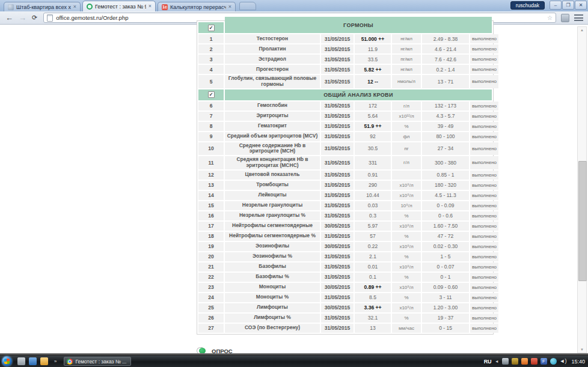  I want to click on test-result: 0.03, so click(373, 205).